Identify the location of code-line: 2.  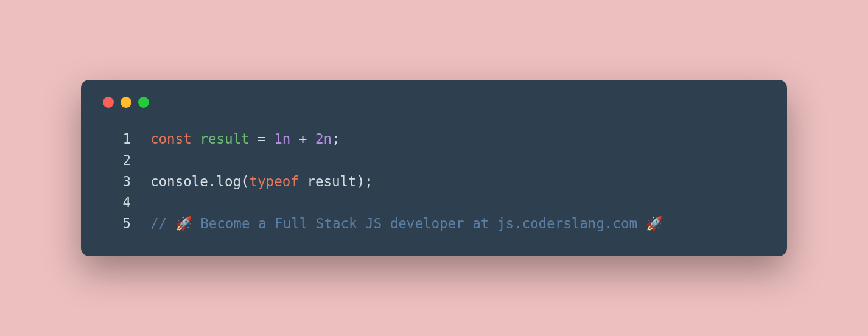
(434, 161).